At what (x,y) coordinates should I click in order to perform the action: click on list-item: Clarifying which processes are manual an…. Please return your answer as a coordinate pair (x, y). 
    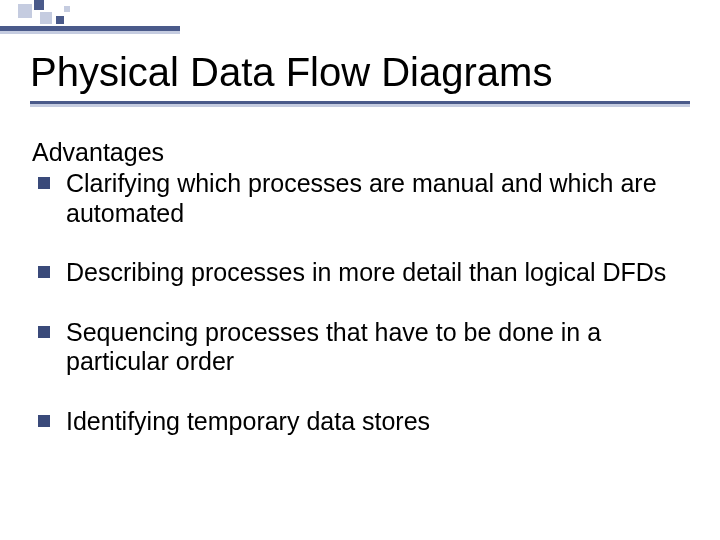
    Looking at the image, I should click on (361, 198).